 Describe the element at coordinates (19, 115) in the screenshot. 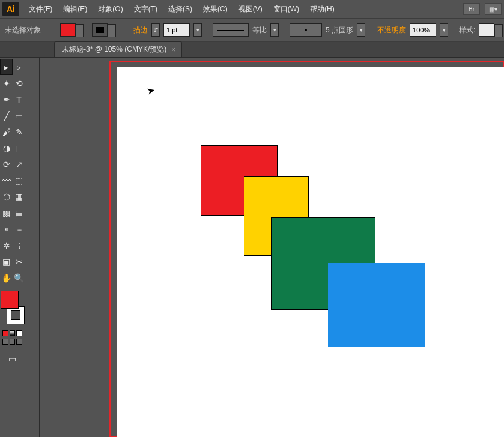

I see `tool-rectangle: ▭` at that location.